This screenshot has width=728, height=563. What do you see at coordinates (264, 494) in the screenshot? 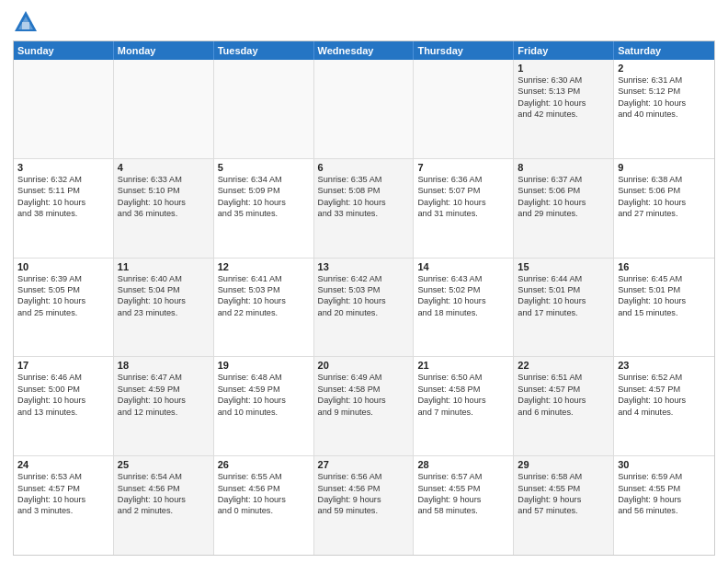
I see `day-info: Sunrise: 6:55 AM Sunset: 4:56 PM Dayligh…` at bounding box center [264, 494].